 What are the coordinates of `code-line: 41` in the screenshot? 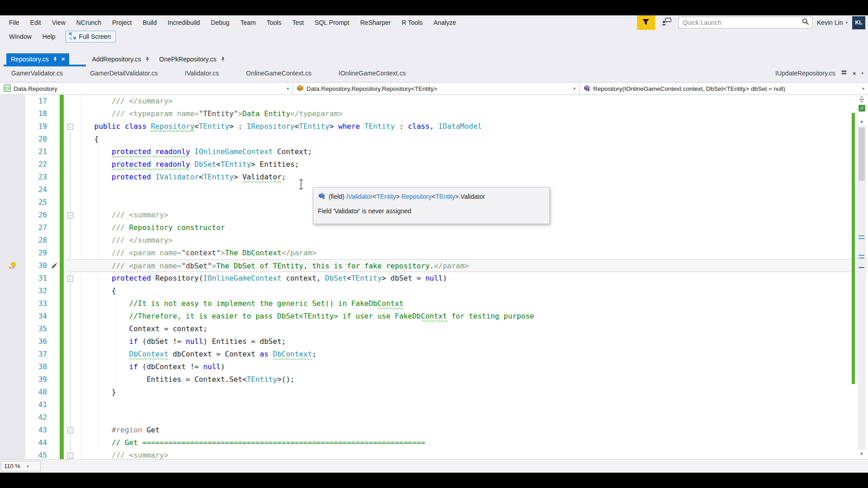 It's located at (434, 405).